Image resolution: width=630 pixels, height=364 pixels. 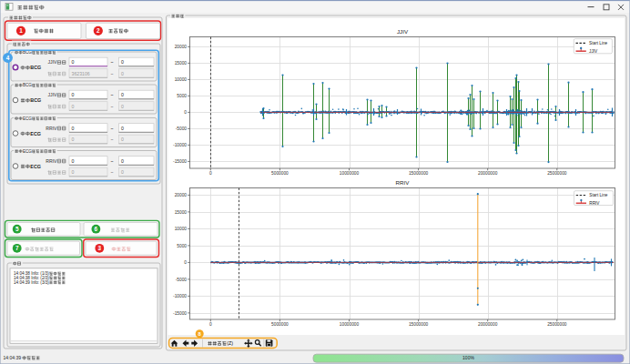 What do you see at coordinates (100, 248) in the screenshot?
I see `svg-text: 3` at bounding box center [100, 248].